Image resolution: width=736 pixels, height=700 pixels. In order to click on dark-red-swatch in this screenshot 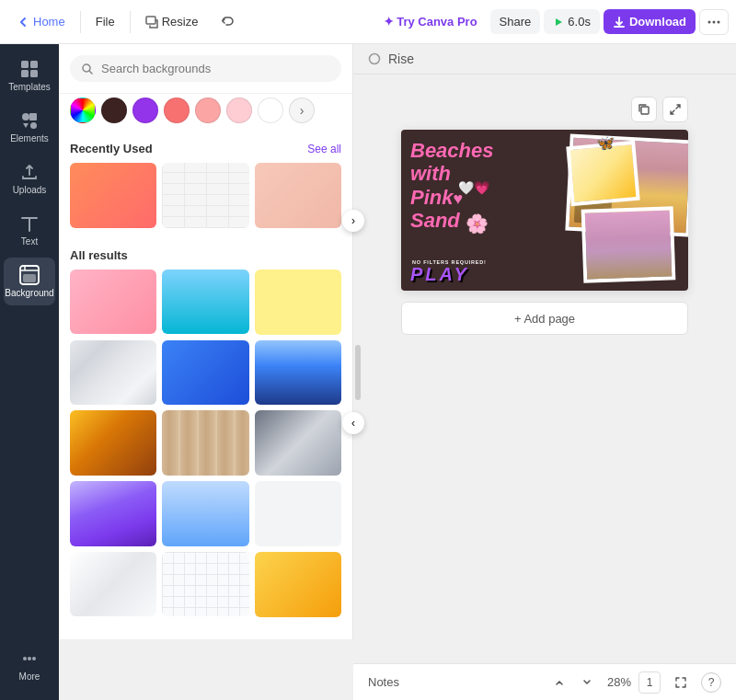, I will do `click(114, 110)`.